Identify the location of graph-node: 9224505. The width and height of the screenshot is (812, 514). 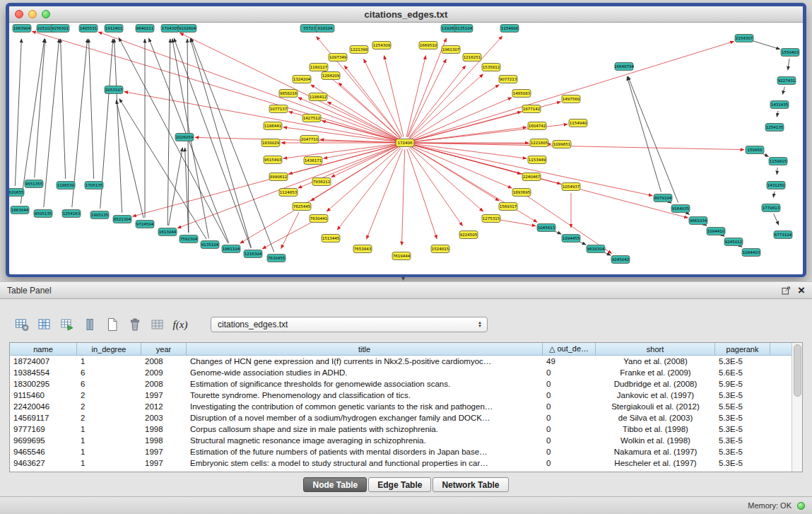
(469, 235).